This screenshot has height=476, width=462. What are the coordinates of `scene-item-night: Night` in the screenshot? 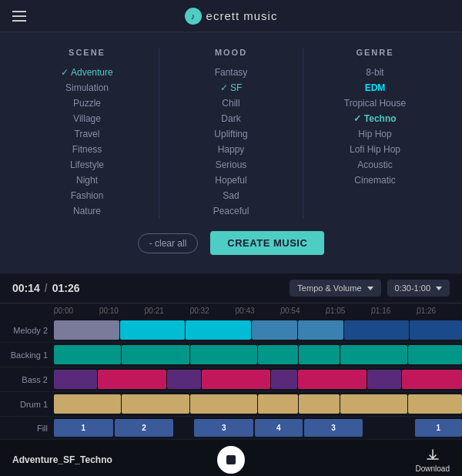 It's located at (87, 180).